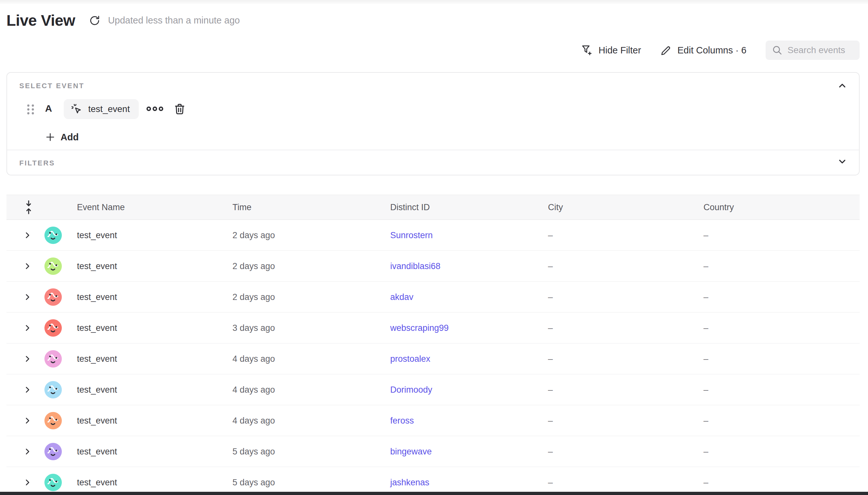 Image resolution: width=868 pixels, height=495 pixels. I want to click on search-input, so click(820, 50).